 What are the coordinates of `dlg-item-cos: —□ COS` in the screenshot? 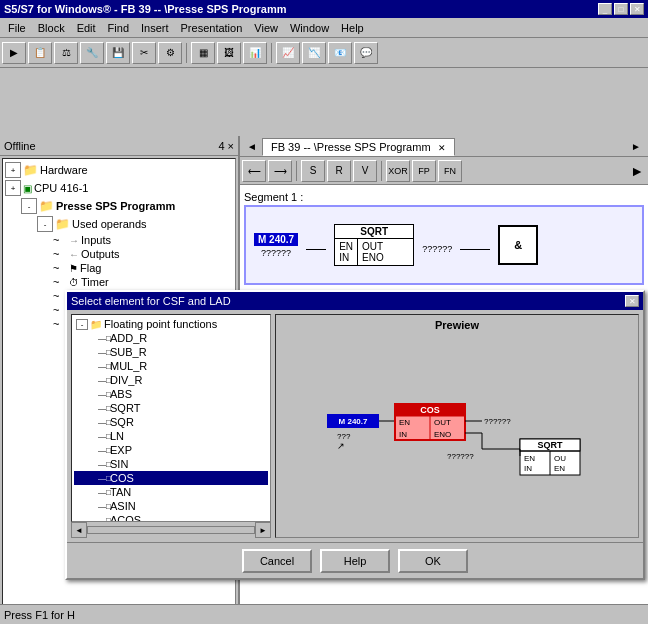 It's located at (171, 478).